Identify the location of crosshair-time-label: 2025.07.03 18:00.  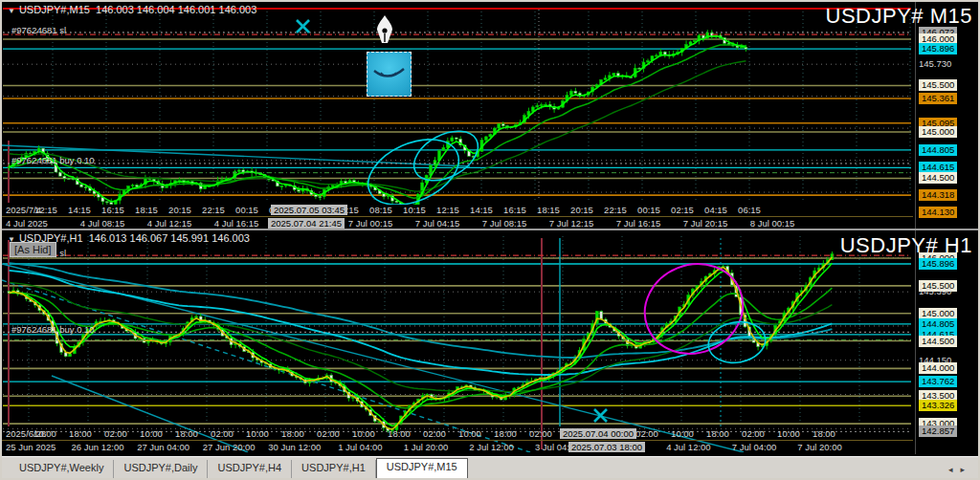
(607, 447).